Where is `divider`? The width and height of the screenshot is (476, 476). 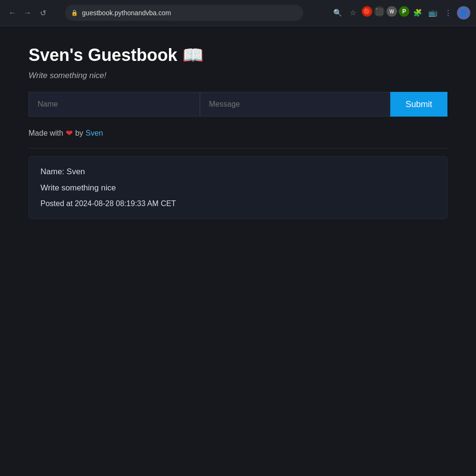
divider is located at coordinates (238, 149).